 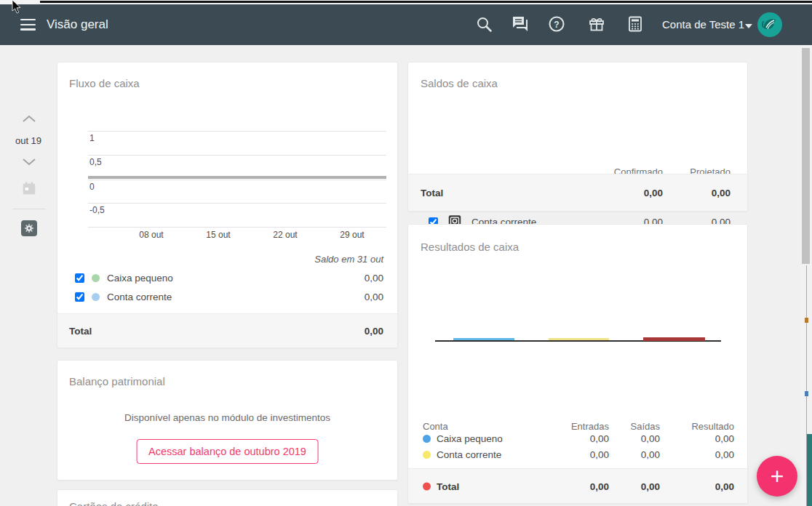 What do you see at coordinates (140, 278) in the screenshot?
I see `series-label: Caixa pequeno` at bounding box center [140, 278].